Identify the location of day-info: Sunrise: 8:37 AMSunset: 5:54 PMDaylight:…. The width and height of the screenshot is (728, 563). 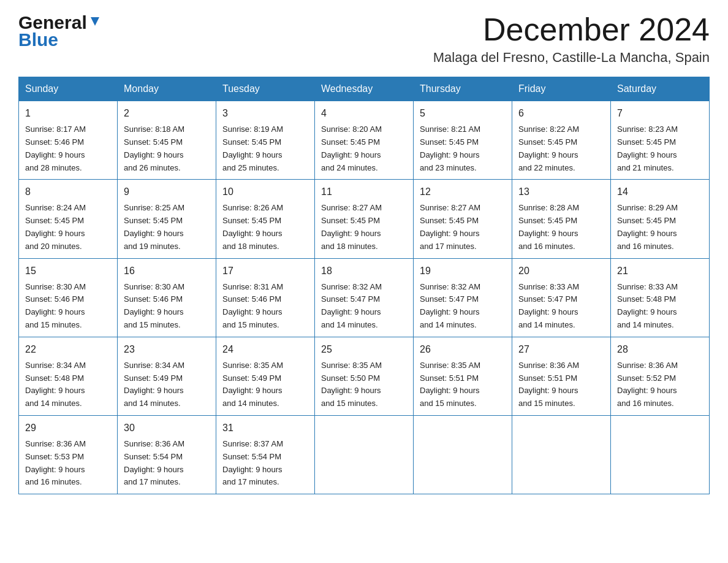
(252, 462).